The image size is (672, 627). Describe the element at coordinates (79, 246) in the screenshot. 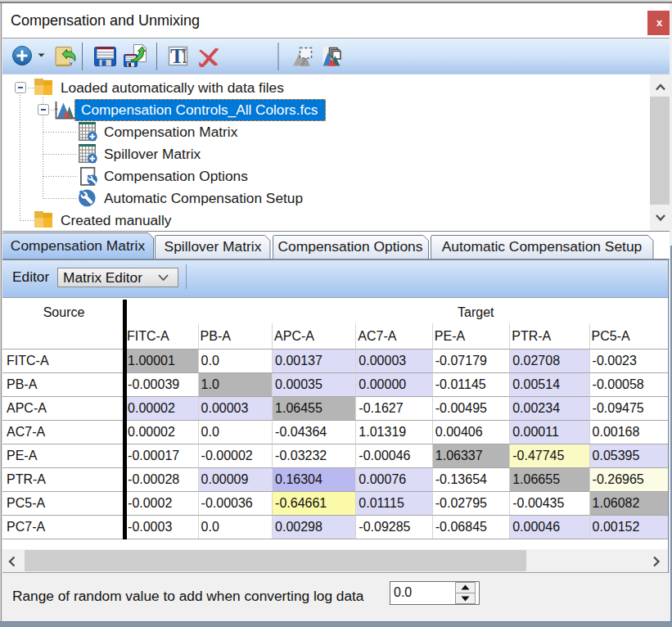

I see `svg-text: Compensation Matrix` at that location.